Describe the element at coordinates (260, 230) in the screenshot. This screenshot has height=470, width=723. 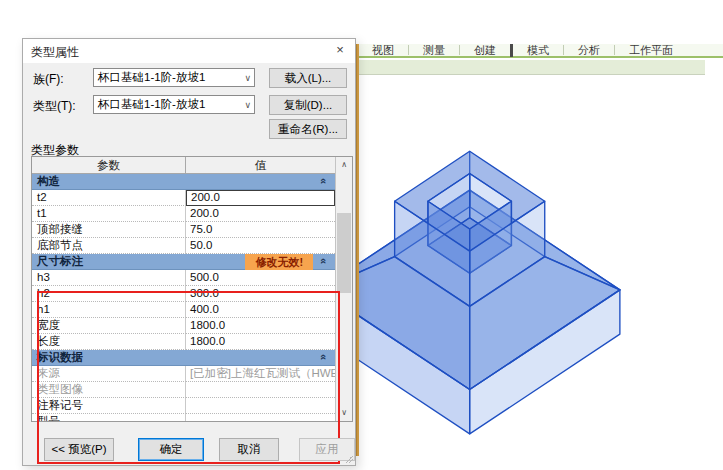
I see `param-value-cell: 75.0` at that location.